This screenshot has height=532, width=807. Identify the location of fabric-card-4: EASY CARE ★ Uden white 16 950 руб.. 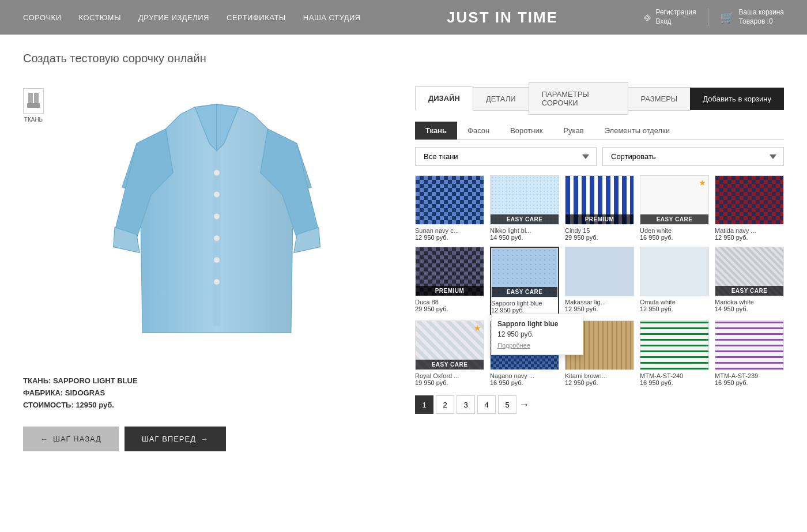
(674, 208).